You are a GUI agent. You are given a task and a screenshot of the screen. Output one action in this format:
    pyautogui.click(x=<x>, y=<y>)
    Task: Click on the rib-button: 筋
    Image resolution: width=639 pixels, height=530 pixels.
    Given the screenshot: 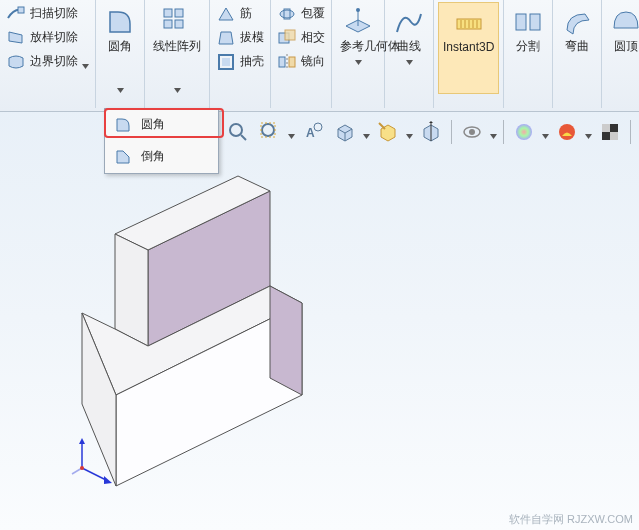 What is the action you would take?
    pyautogui.click(x=240, y=14)
    